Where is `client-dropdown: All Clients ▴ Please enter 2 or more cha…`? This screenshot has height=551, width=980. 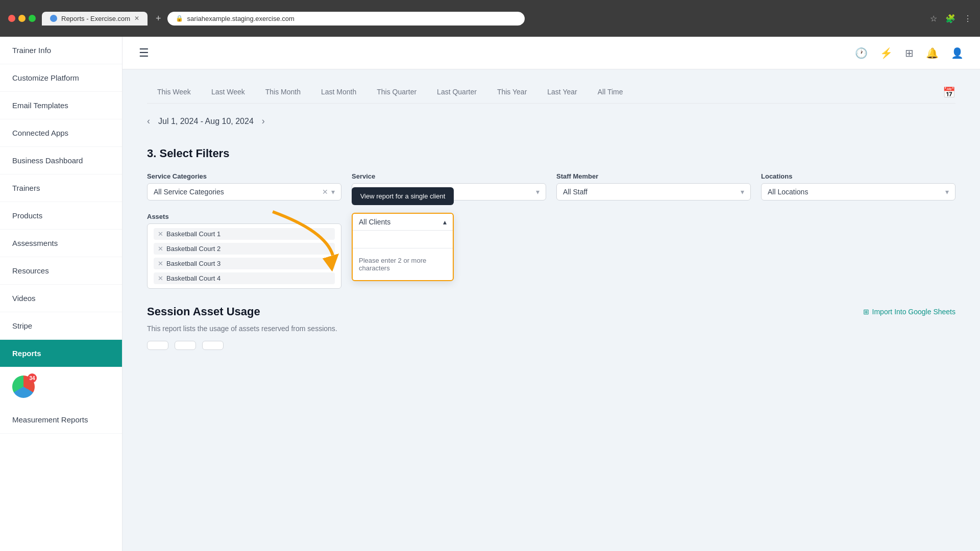
client-dropdown: All Clients ▴ Please enter 2 or more cha… is located at coordinates (403, 247).